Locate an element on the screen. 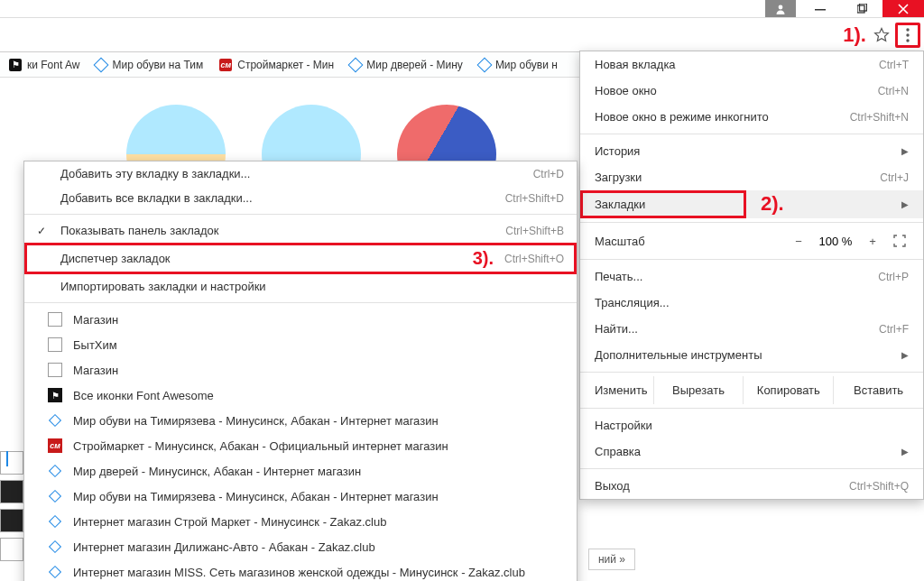 This screenshot has width=924, height=581. menu-new-tab: Новая вкладкаCtrl+T is located at coordinates (752, 65).